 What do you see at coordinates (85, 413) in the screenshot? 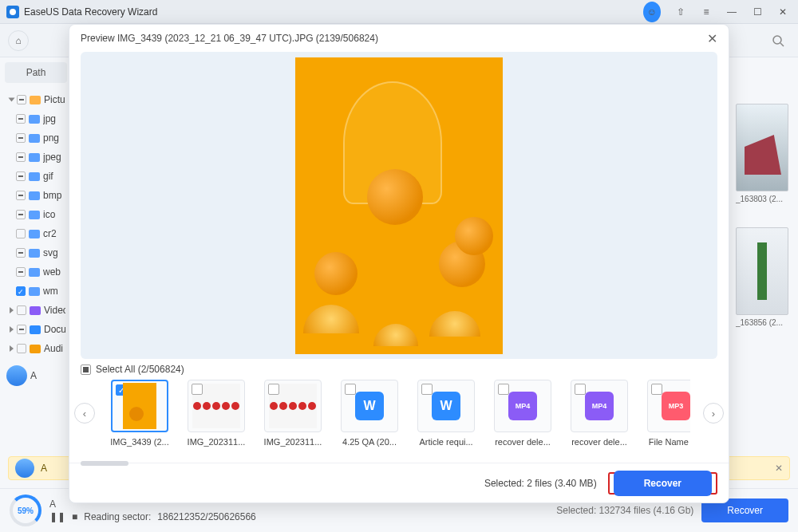
I see `strip-prev-icon: ‹` at bounding box center [85, 413].